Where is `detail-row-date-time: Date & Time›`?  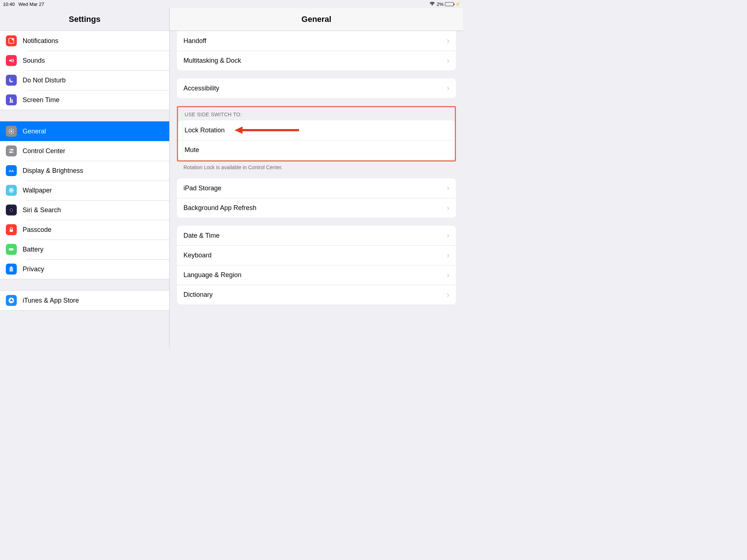
detail-row-date-time: Date & Time› is located at coordinates (317, 236).